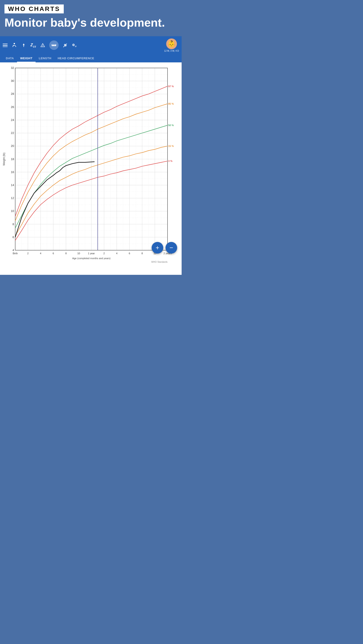  Describe the element at coordinates (91, 18) in the screenshot. I see `header-section: WHO CHARTS Monitor baby's development.` at that location.